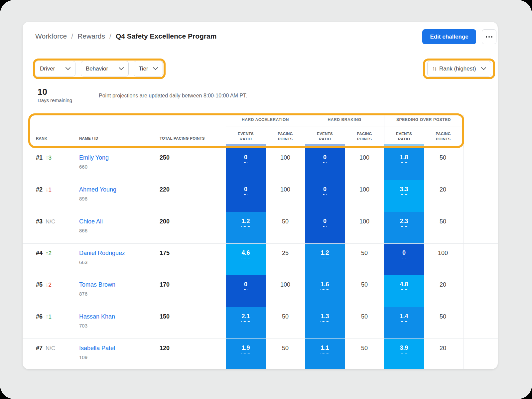 This screenshot has width=532, height=399. I want to click on rank-change-indicator: ↑1, so click(49, 317).